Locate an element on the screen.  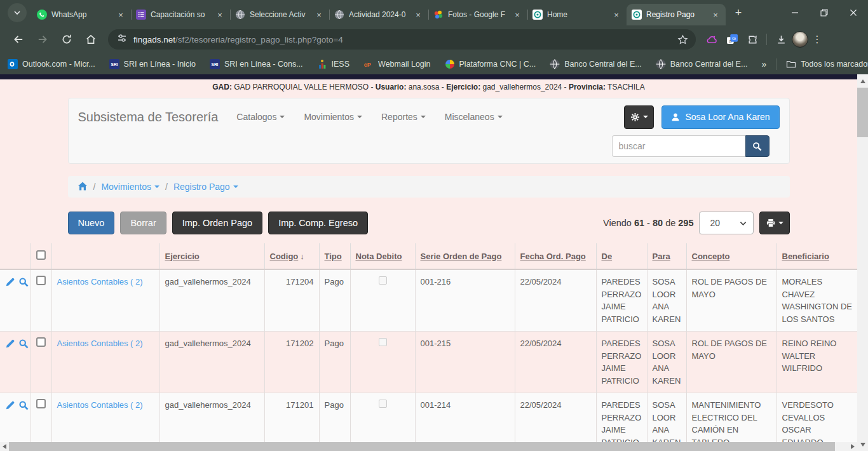
gear-icon is located at coordinates (635, 117).